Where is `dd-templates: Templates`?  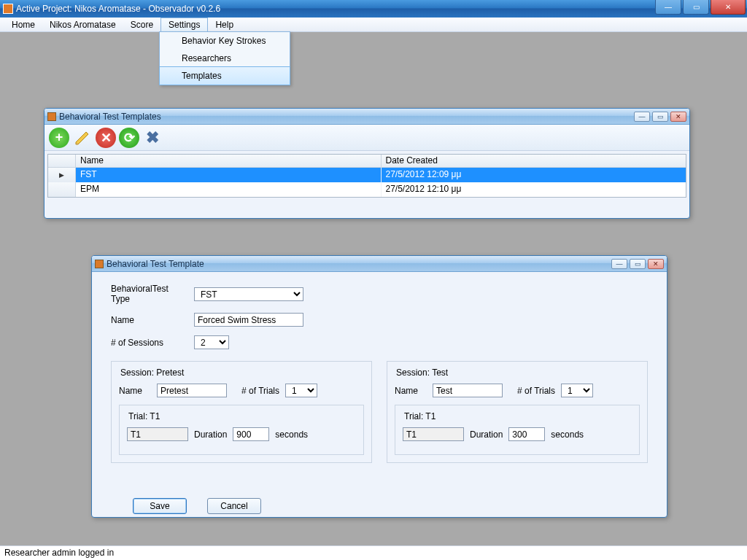 dd-templates: Templates is located at coordinates (225, 76).